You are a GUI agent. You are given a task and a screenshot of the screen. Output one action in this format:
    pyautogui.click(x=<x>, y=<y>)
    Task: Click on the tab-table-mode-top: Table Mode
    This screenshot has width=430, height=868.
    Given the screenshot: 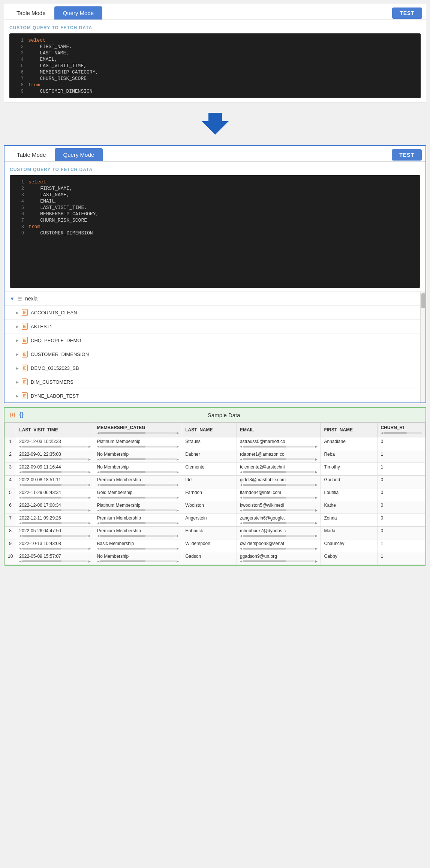 What is the action you would take?
    pyautogui.click(x=31, y=13)
    